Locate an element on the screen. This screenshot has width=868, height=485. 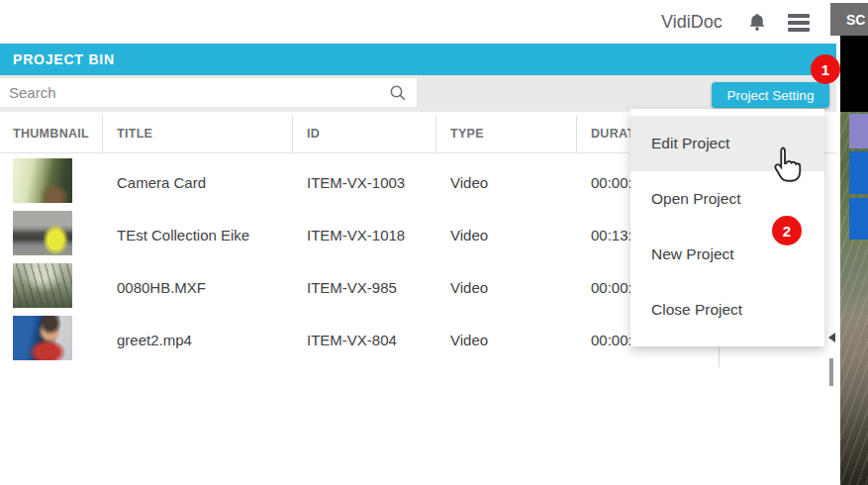
search-magnifier-icon is located at coordinates (399, 96).